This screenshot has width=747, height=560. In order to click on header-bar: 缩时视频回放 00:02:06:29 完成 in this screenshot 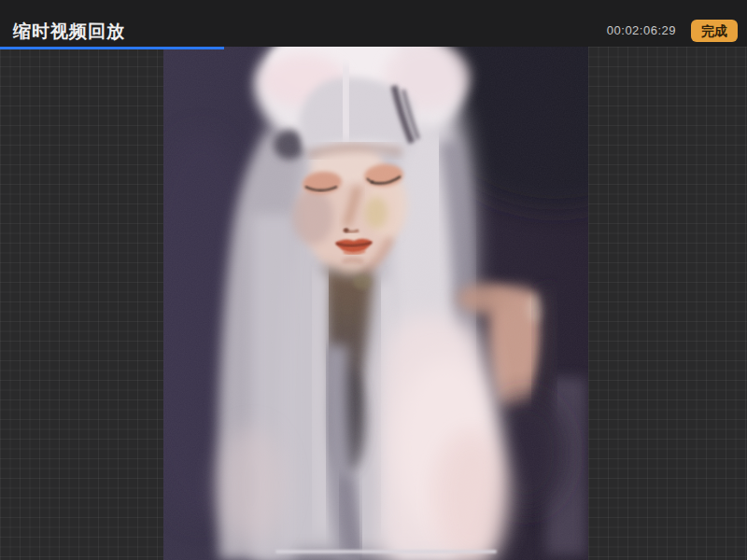, I will do `click(374, 23)`.